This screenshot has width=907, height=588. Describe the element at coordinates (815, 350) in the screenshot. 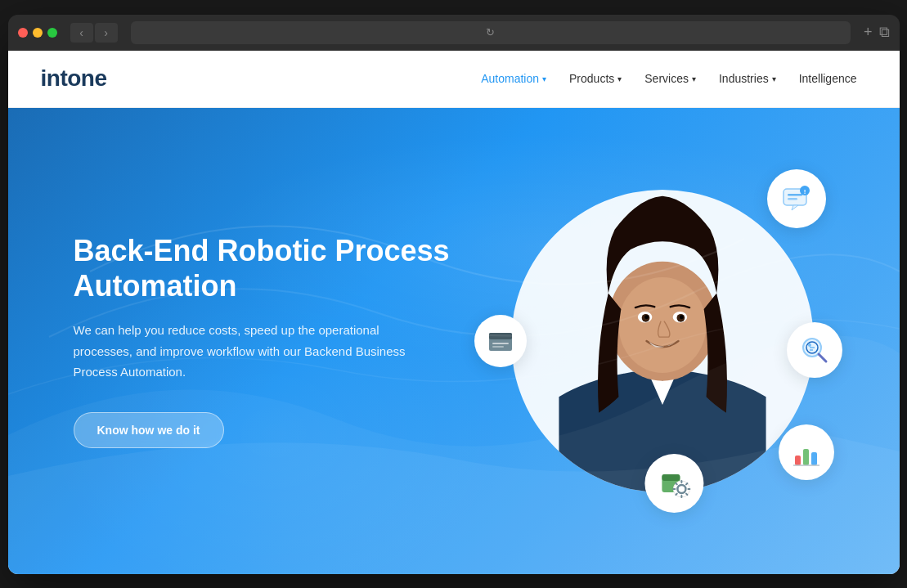

I see `search-analytics-bubble-icon` at that location.